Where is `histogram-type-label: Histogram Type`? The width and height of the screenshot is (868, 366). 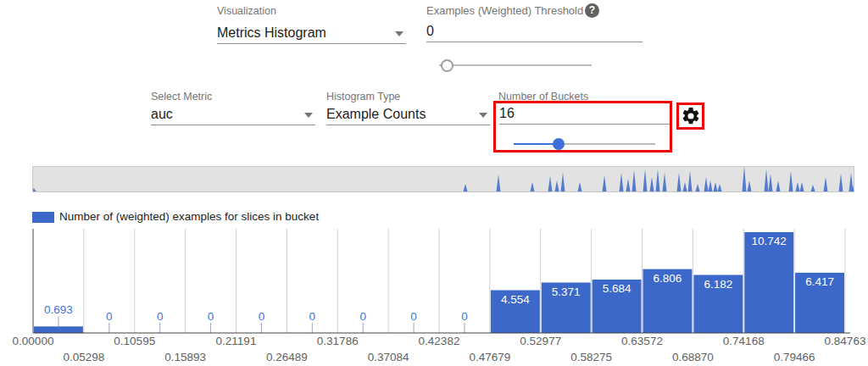
histogram-type-label: Histogram Type is located at coordinates (363, 97).